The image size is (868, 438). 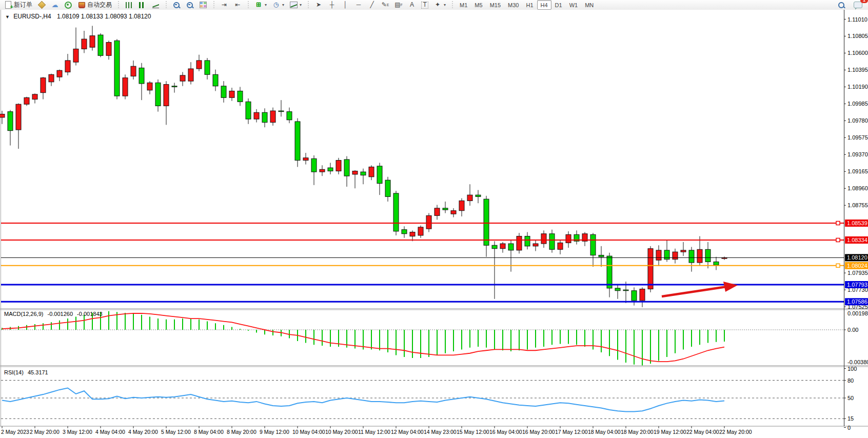 What do you see at coordinates (190, 5) in the screenshot?
I see `zoom-out-button` at bounding box center [190, 5].